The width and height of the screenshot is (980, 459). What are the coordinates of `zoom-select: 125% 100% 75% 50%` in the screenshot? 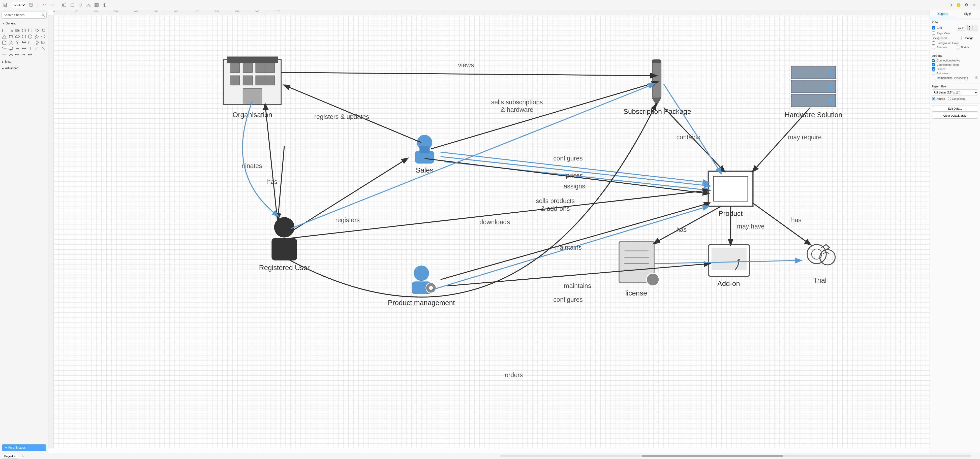 It's located at (18, 5).